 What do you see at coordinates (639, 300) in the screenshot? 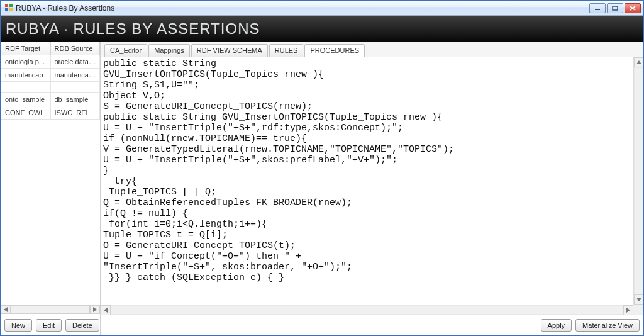
I see `scroll-down-icon` at bounding box center [639, 300].